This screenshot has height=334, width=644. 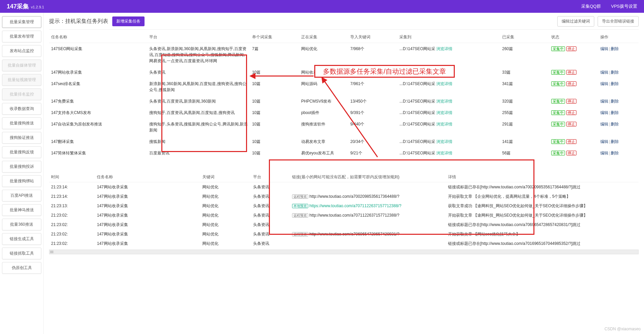 I want to click on cell-detail: 链接或标题已存在[http://www.toutiao.com/a7002098…, so click(x=542, y=187).